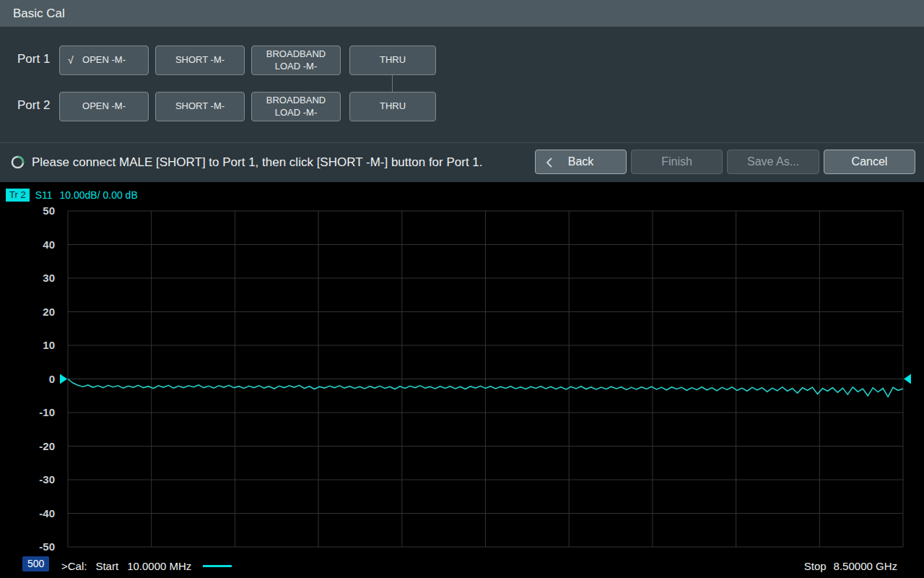 The height and width of the screenshot is (578, 924). What do you see at coordinates (549, 163) in the screenshot?
I see `chevron-left-icon` at bounding box center [549, 163].